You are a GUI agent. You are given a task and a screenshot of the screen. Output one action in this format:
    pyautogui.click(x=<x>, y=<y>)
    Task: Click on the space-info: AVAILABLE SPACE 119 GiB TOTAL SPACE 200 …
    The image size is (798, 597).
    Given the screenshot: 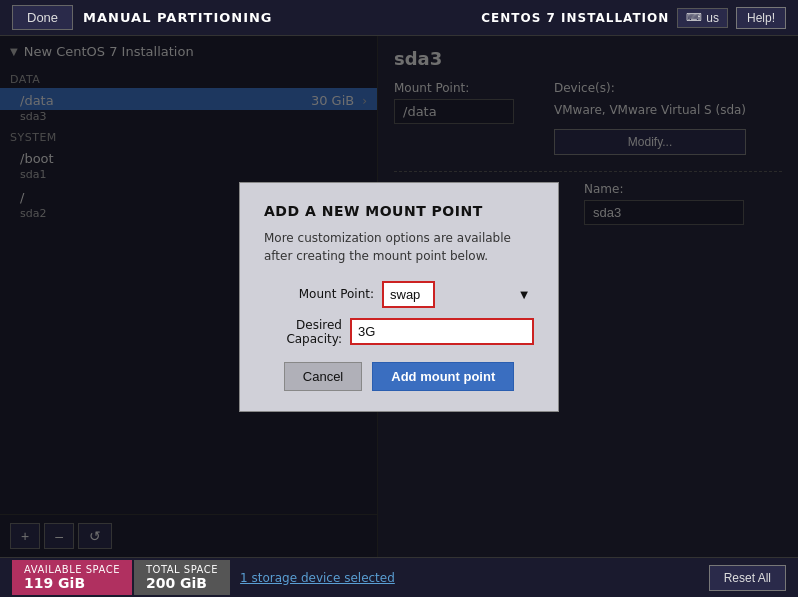 What is the action you would take?
    pyautogui.click(x=121, y=578)
    